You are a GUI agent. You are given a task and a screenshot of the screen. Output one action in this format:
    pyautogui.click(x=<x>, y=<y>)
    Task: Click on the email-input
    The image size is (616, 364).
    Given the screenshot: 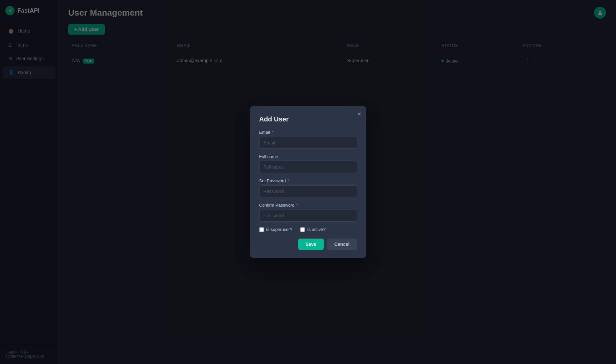 What is the action you would take?
    pyautogui.click(x=308, y=143)
    